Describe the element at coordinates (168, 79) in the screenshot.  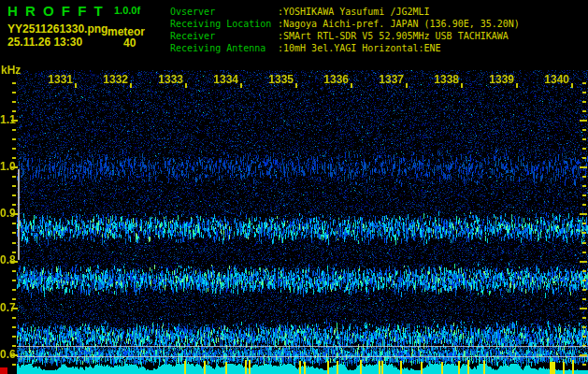
I see `time-tick-label-1333: 1333` at that location.